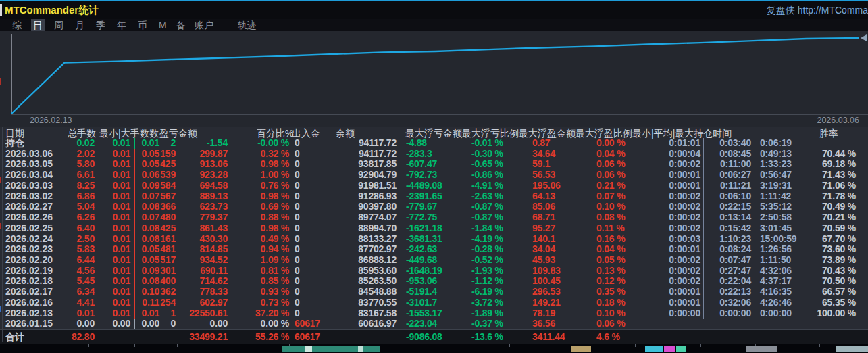 The image size is (868, 353). I want to click on table-row: 2026.02.256.400.010.08425861.430.98 %088…, so click(434, 229).